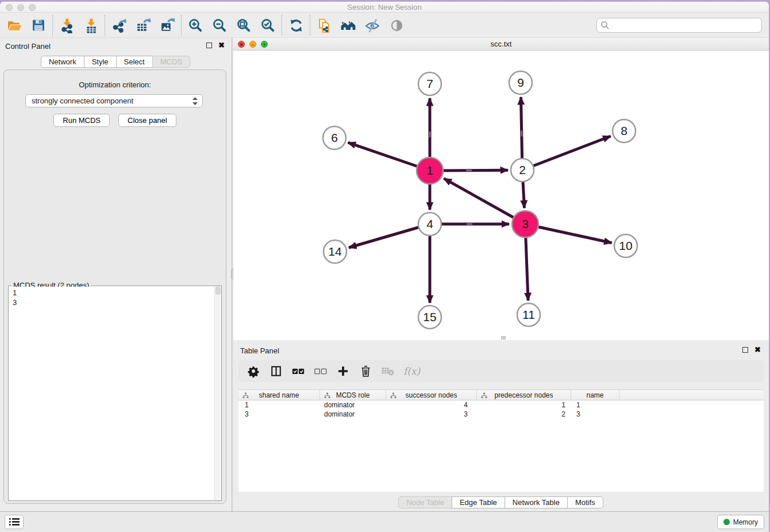  What do you see at coordinates (522, 170) in the screenshot?
I see `svg-text: 2` at bounding box center [522, 170].